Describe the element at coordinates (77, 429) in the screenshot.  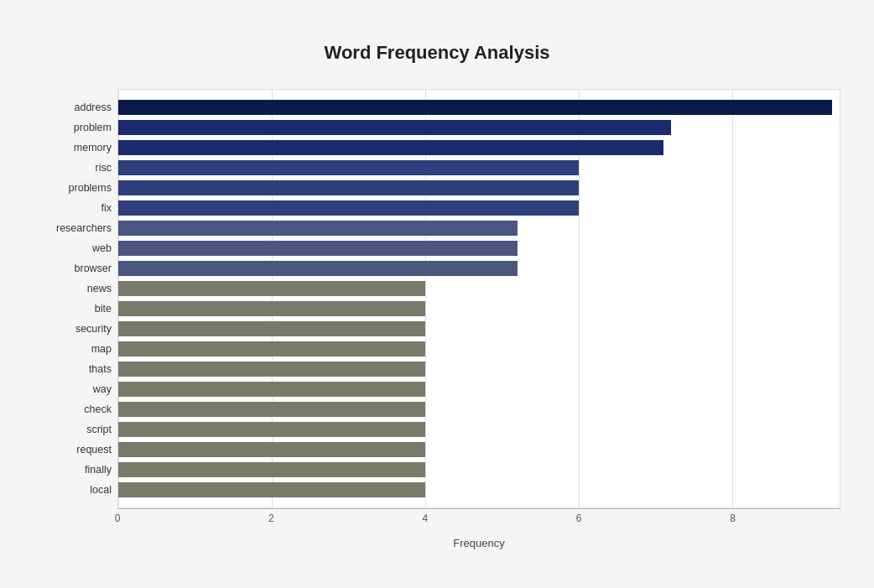
I see `bar-label: script` at that location.